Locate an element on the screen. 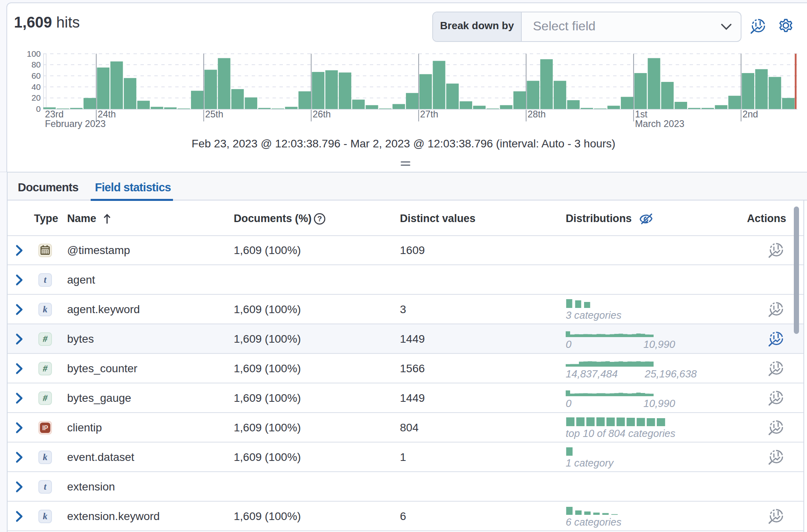  svg-text: 25th is located at coordinates (214, 114).